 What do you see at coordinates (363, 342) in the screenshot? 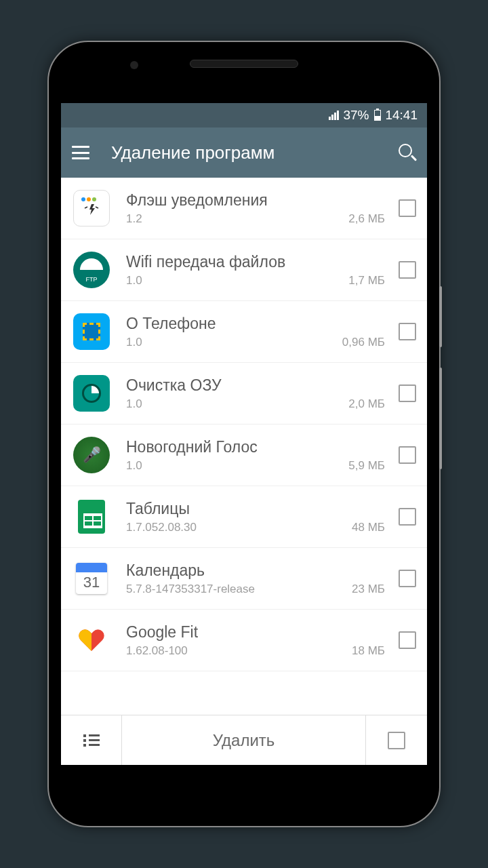
I see `app-size: 0,96 МБ` at bounding box center [363, 342].